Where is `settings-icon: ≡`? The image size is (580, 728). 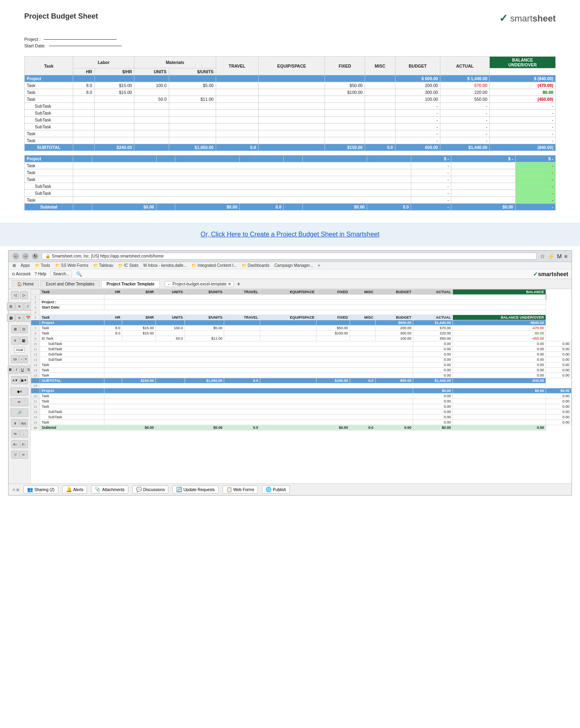 settings-icon: ≡ is located at coordinates (566, 256).